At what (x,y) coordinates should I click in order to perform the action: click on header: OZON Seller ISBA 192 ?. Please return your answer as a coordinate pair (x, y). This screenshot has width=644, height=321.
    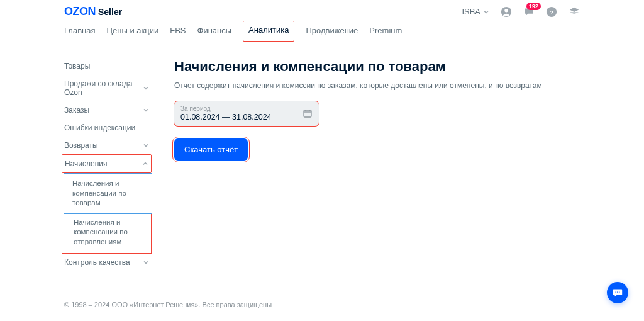
    Looking at the image, I should click on (322, 10).